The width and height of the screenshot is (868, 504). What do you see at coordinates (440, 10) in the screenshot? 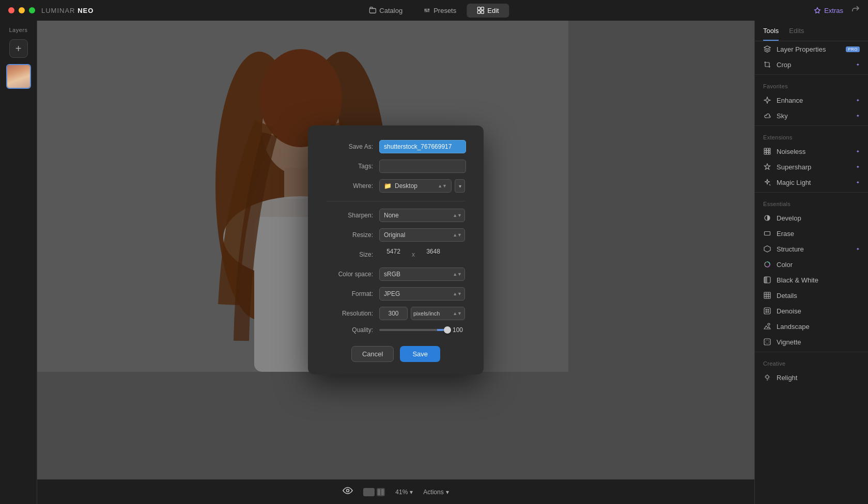
I see `nav-presets: Presets` at bounding box center [440, 10].